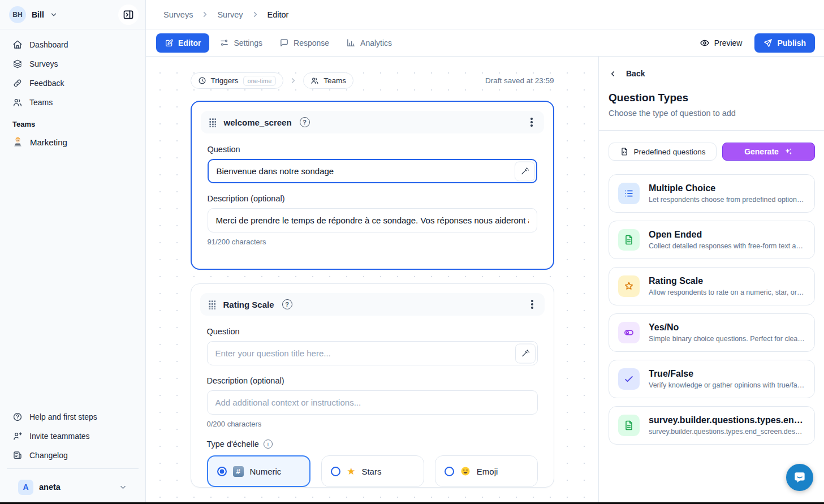 Image resolution: width=824 pixels, height=504 pixels. I want to click on chat-launcher-button, so click(800, 477).